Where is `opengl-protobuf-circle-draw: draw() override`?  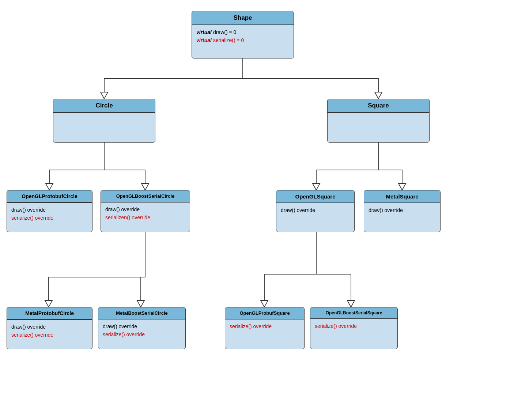 opengl-protobuf-circle-draw: draw() override is located at coordinates (50, 210).